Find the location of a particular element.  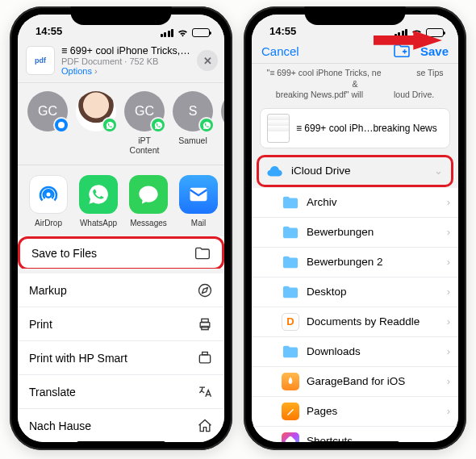

action-hp: Print with HP Smart is located at coordinates (121, 358).